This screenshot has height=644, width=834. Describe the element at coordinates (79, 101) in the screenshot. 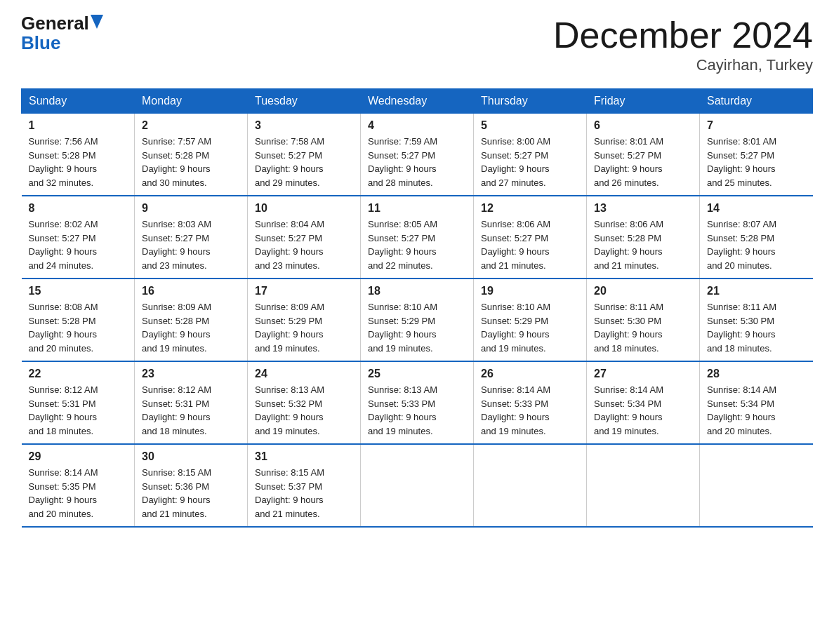

I see `column-header-sunday: Sunday` at that location.